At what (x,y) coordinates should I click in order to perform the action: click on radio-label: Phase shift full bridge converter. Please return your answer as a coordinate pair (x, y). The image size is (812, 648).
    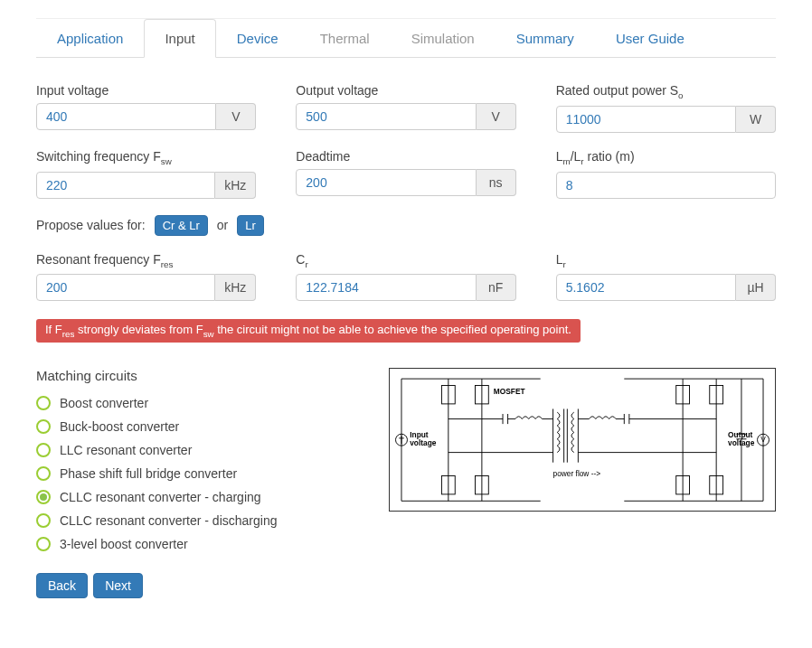
    Looking at the image, I should click on (148, 474).